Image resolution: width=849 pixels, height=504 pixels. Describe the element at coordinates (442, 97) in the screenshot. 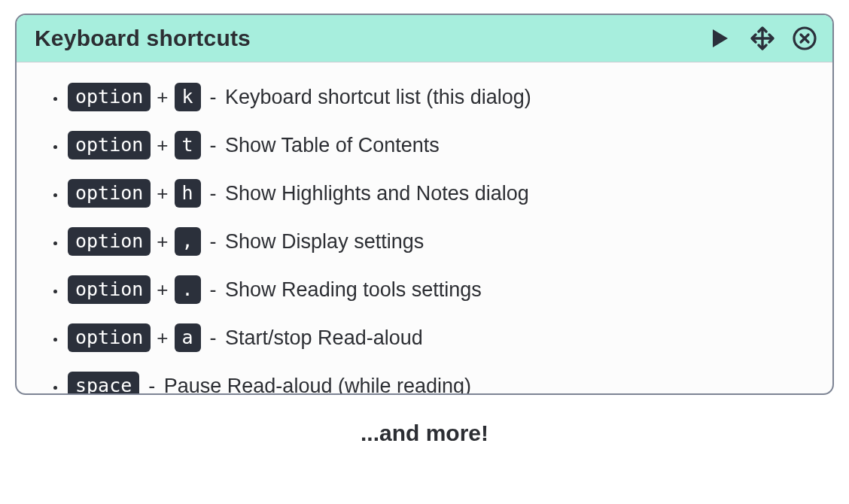

I see `shortcut-item: option+k- Keyboard shortcut list (this d…` at that location.